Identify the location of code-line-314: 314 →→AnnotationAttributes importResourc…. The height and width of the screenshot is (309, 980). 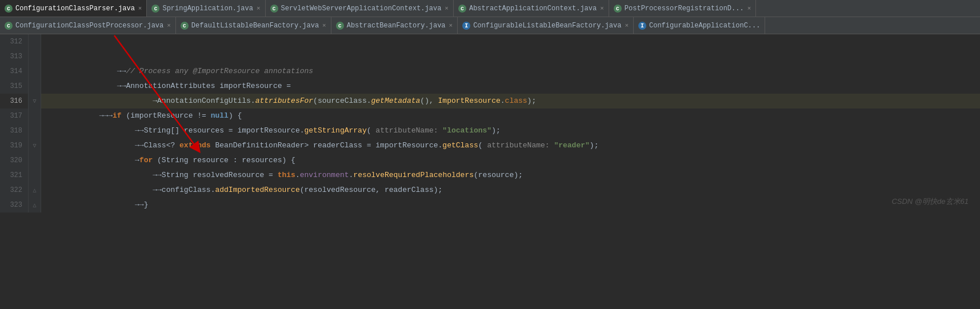
(490, 71).